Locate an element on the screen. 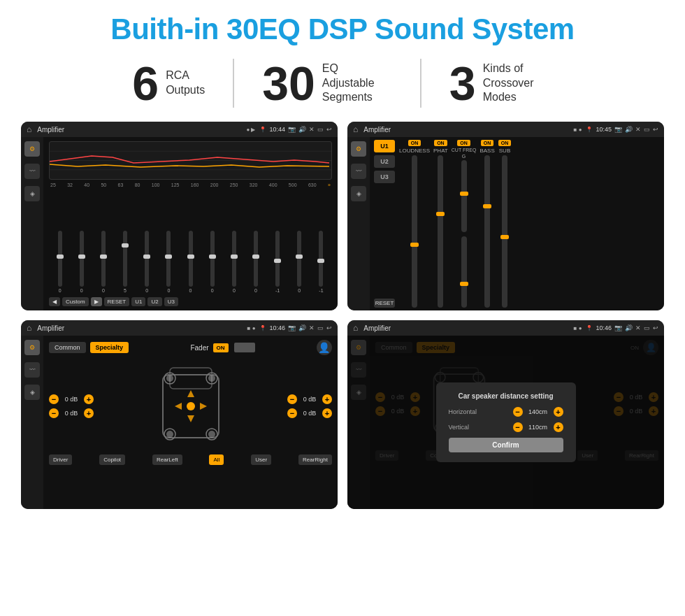 This screenshot has height=616, width=685. fader-on-toggle: ON is located at coordinates (221, 348).